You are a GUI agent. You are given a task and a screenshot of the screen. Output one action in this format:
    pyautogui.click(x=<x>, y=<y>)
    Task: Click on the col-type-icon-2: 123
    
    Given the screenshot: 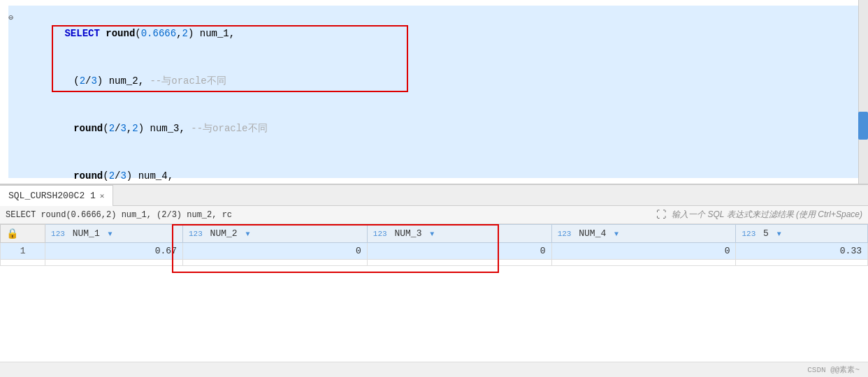 What is the action you would take?
    pyautogui.click(x=196, y=234)
    